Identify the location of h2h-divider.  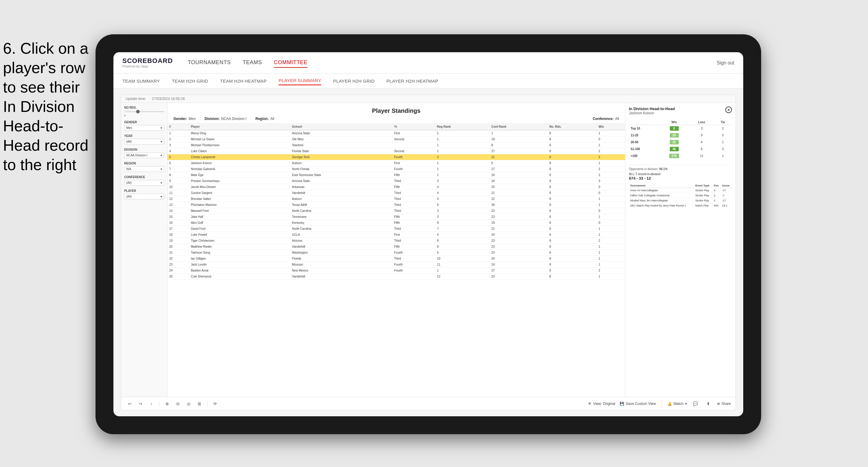
(680, 165).